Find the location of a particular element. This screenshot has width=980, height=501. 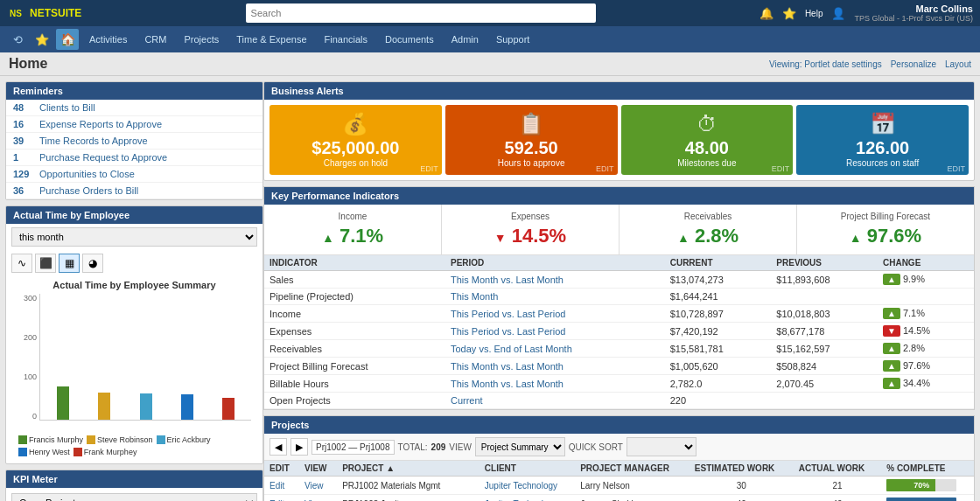

nav-bar: ⟲ ⭐ 🏠 Activities CRM Projects Time & Exp… is located at coordinates (490, 39).